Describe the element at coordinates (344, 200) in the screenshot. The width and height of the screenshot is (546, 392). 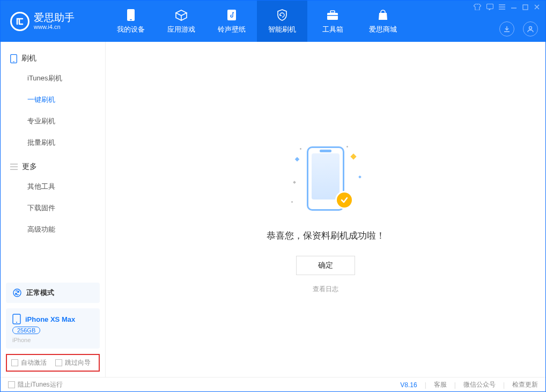
I see `success-check-icon` at that location.